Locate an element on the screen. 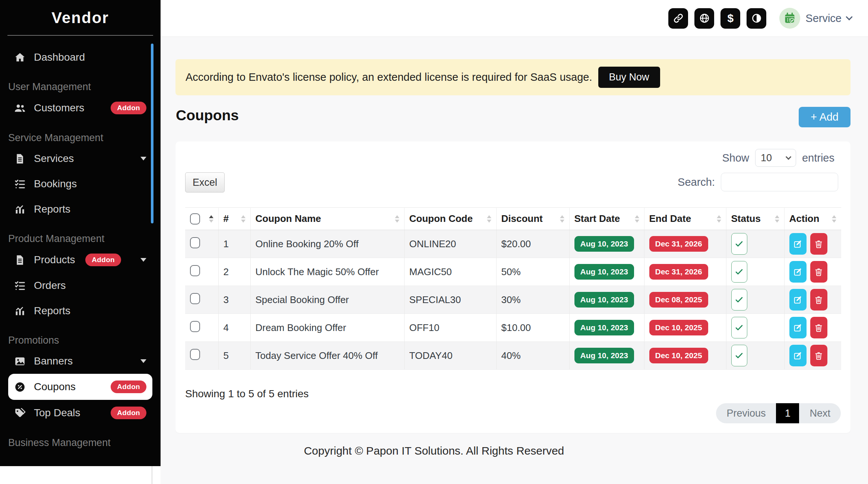 This screenshot has width=868, height=484. tags-icon is located at coordinates (20, 413).